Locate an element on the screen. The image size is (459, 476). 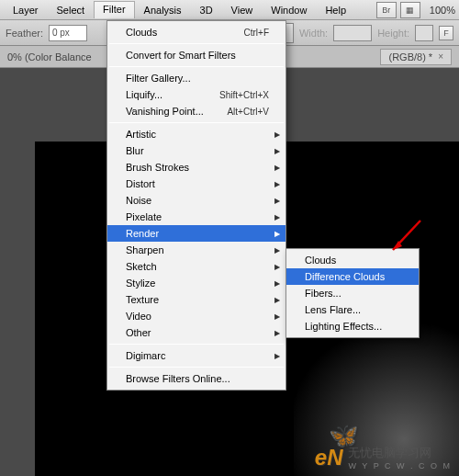
menu-vanishing-point: Vanishing Point... Alt+Ctrl+V is located at coordinates (196, 111).